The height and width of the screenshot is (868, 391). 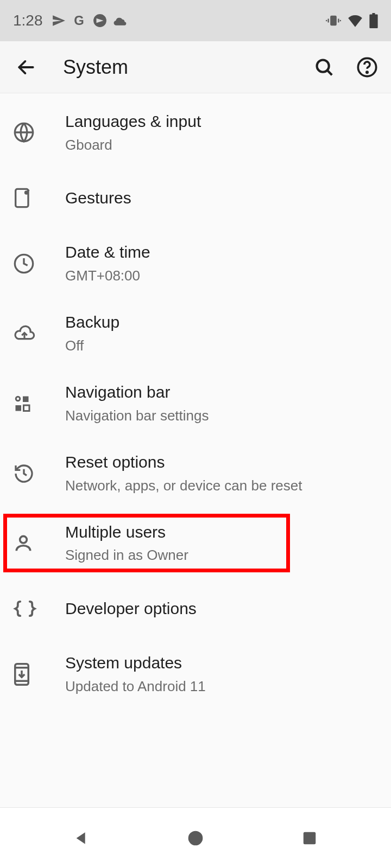 What do you see at coordinates (222, 322) in the screenshot?
I see `item-title: Backup` at bounding box center [222, 322].